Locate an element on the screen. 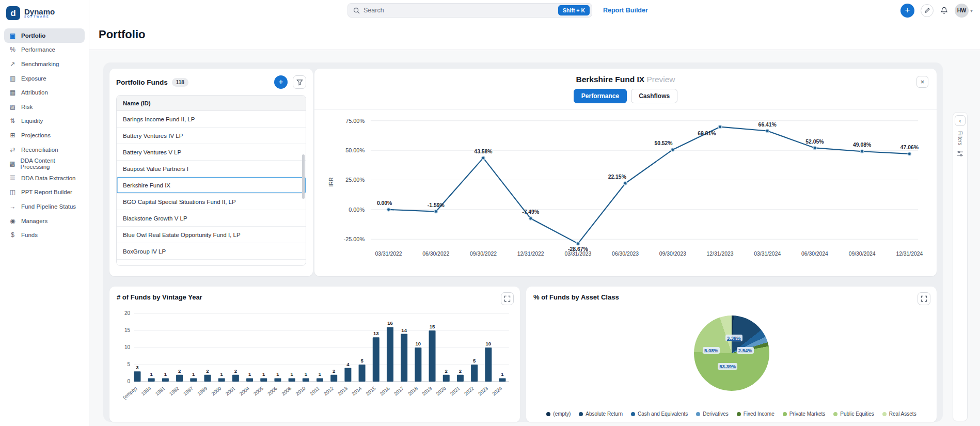  sidebar-item-benchmarking: ↗Benchmarking is located at coordinates (44, 64).